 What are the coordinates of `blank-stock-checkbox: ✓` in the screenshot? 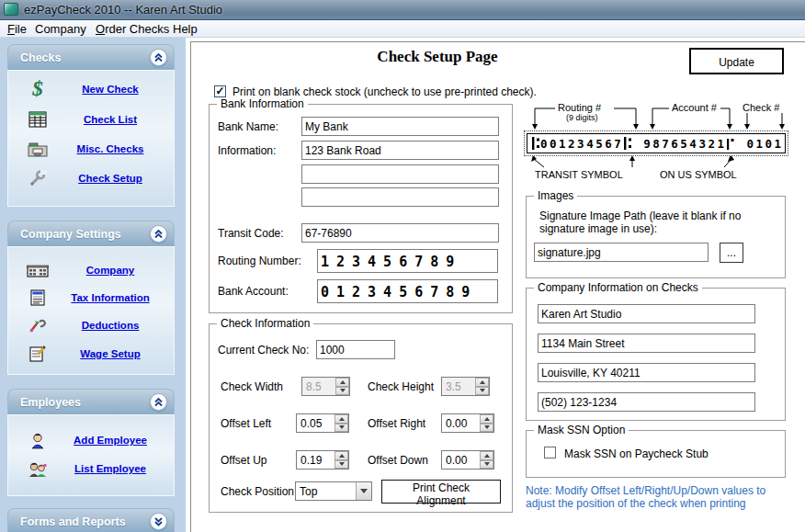 It's located at (221, 92).